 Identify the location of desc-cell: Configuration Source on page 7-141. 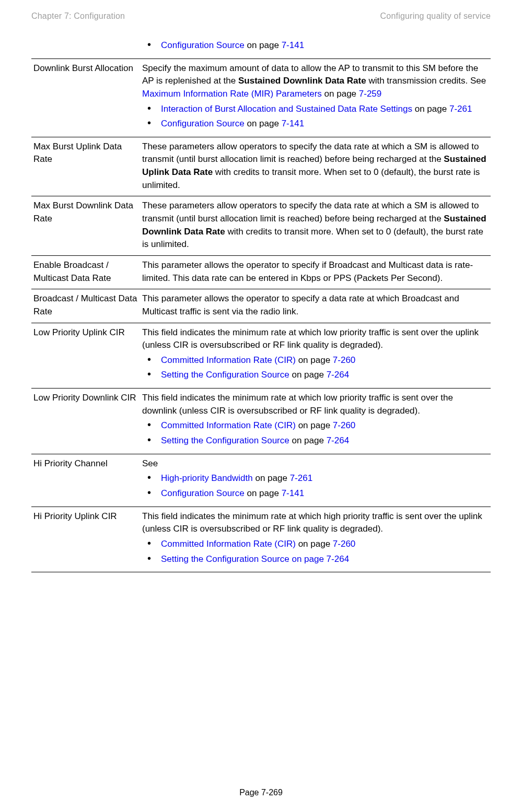
(316, 46).